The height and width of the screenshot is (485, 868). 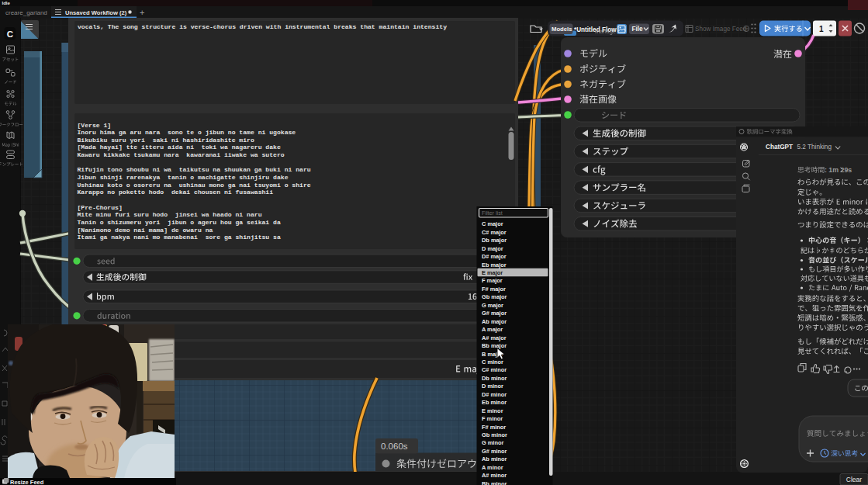 I want to click on svg-text: G major, so click(x=493, y=306).